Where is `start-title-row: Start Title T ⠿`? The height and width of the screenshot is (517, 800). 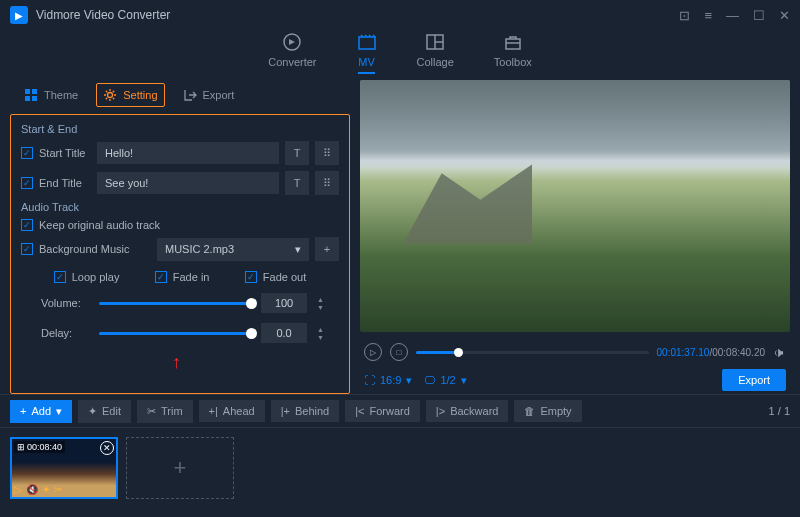
start-title-row: Start Title T ⠿ is located at coordinates (180, 153).